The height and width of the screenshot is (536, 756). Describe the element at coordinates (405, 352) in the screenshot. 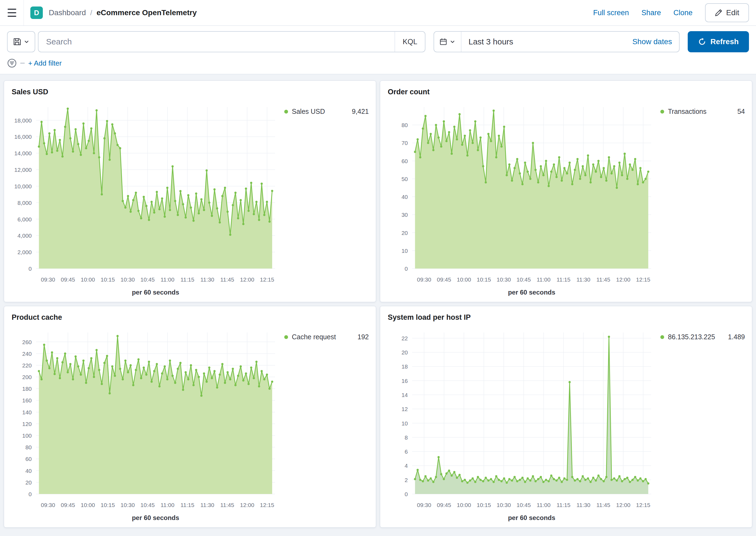

I see `svg-text: 20` at that location.